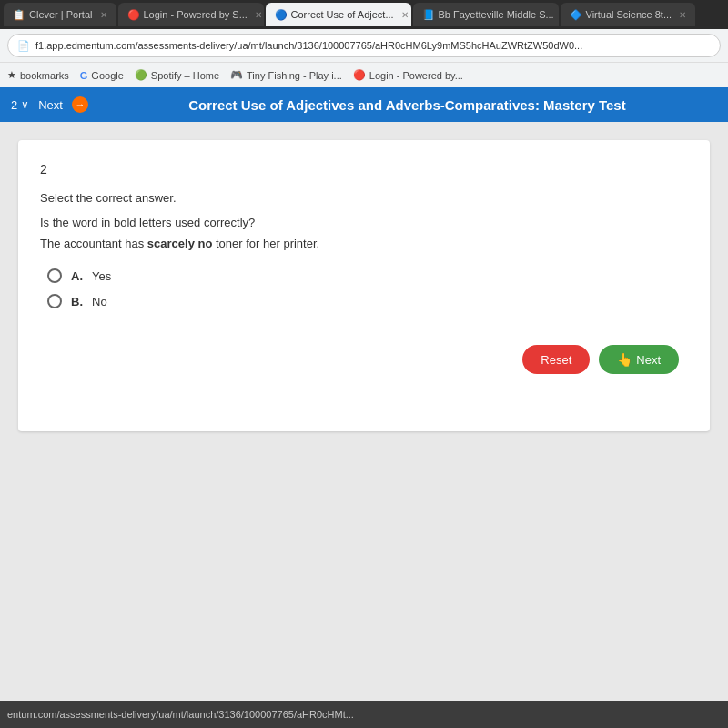 The image size is (728, 728). I want to click on address-bar: 📄 f1.app.edmentum.com/assessments-delive…, so click(364, 46).